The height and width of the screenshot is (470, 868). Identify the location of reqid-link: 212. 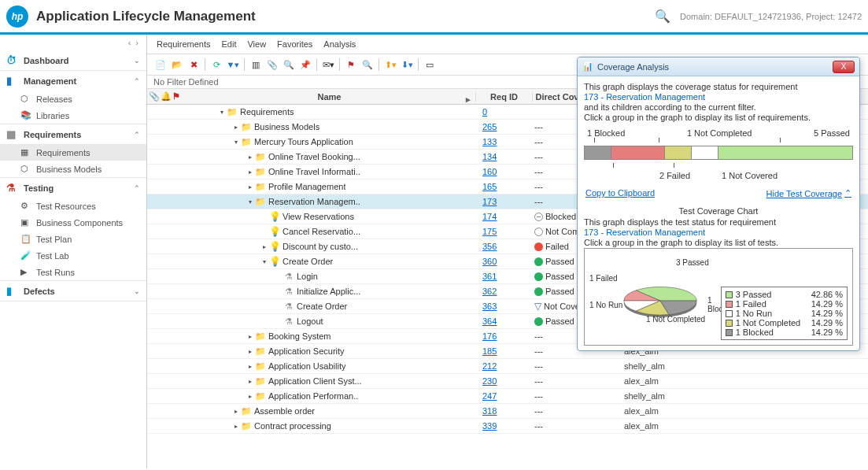
(489, 366).